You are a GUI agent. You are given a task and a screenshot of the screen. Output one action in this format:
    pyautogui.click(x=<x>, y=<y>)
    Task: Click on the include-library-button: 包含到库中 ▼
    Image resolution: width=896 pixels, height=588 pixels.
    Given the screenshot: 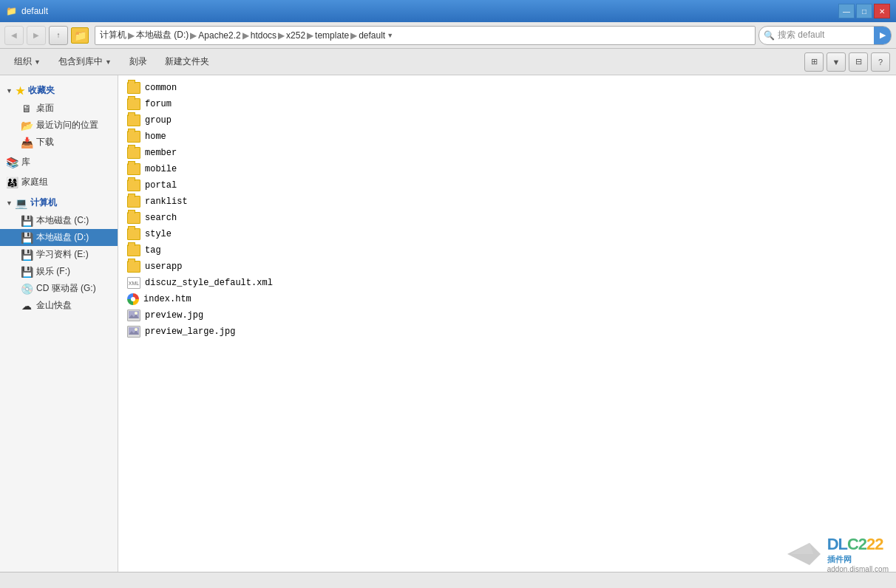 What is the action you would take?
    pyautogui.click(x=85, y=62)
    